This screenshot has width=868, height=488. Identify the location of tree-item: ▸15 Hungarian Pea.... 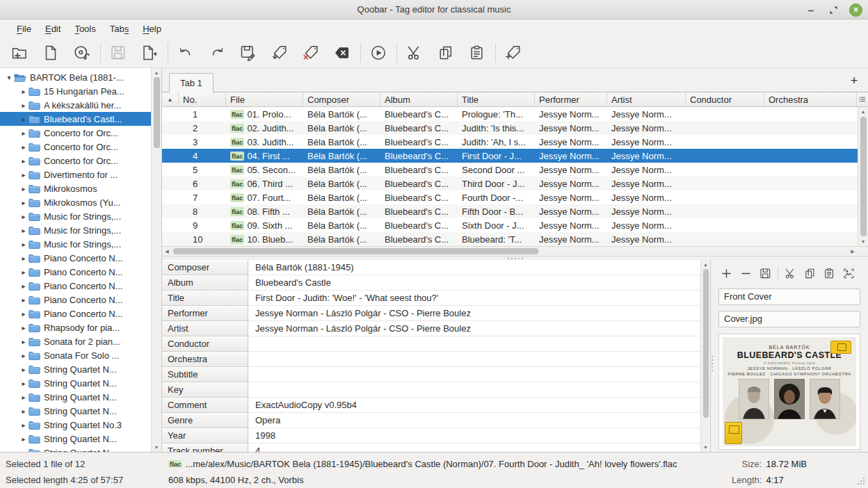
(75, 91).